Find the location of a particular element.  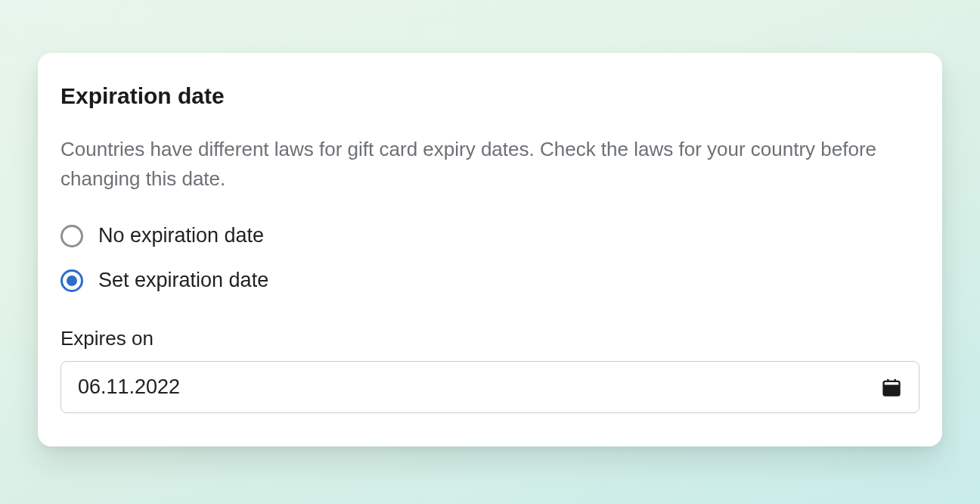

radio-label: No expiration date is located at coordinates (181, 236).